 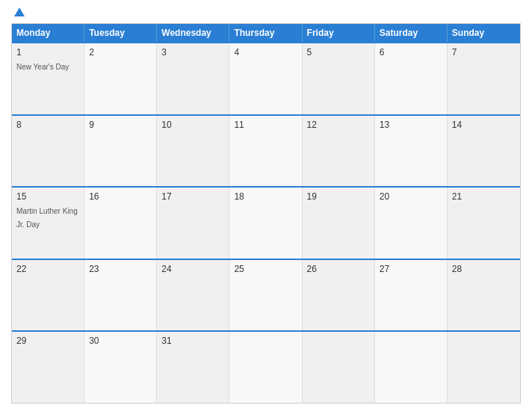 What do you see at coordinates (120, 125) in the screenshot?
I see `day-number: 9` at bounding box center [120, 125].